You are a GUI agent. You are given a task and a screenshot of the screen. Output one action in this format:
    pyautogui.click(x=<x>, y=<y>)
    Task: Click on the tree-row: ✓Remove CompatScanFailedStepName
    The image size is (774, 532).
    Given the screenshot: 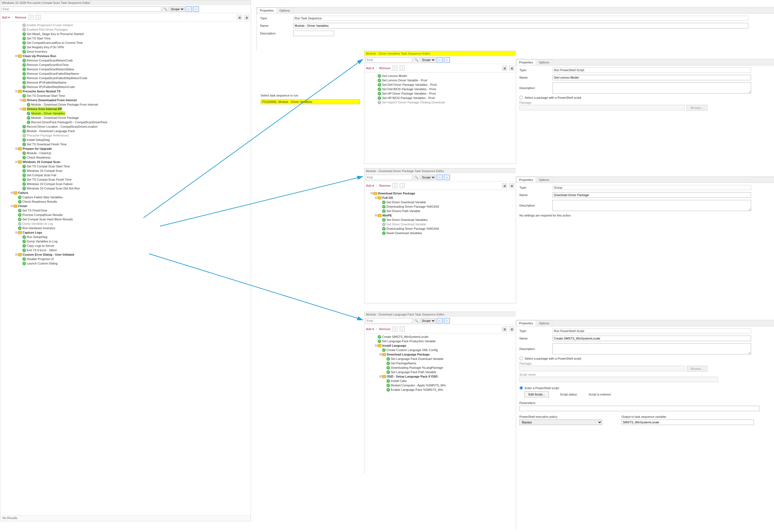 What is the action you would take?
    pyautogui.click(x=126, y=74)
    